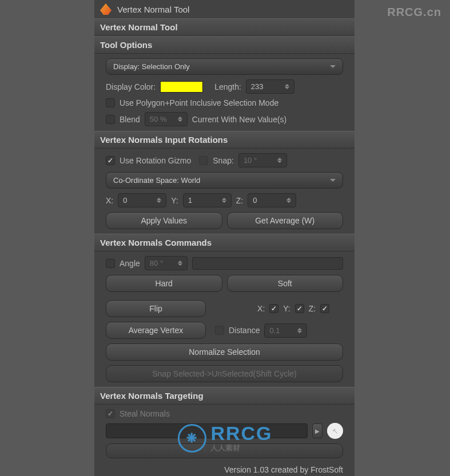 This screenshot has height=476, width=450. What do you see at coordinates (156, 309) in the screenshot?
I see `flip-button: Flip` at bounding box center [156, 309].